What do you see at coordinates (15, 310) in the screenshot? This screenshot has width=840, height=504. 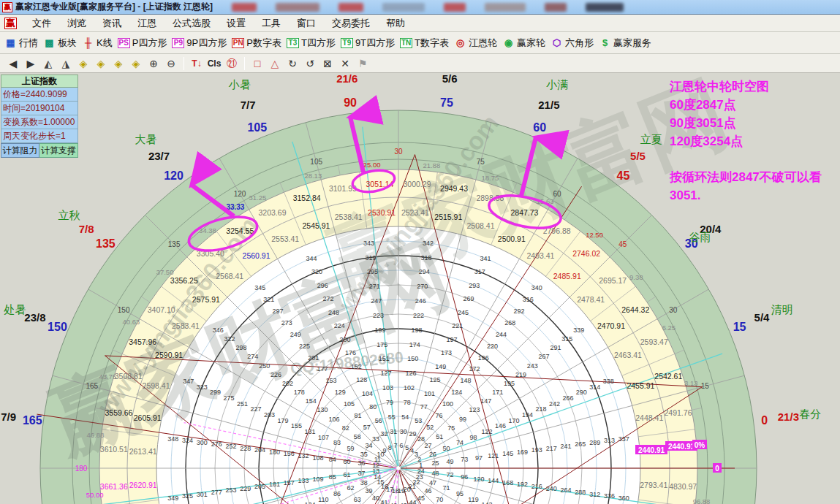 I see `svg-text: 处暑` at bounding box center [15, 310].